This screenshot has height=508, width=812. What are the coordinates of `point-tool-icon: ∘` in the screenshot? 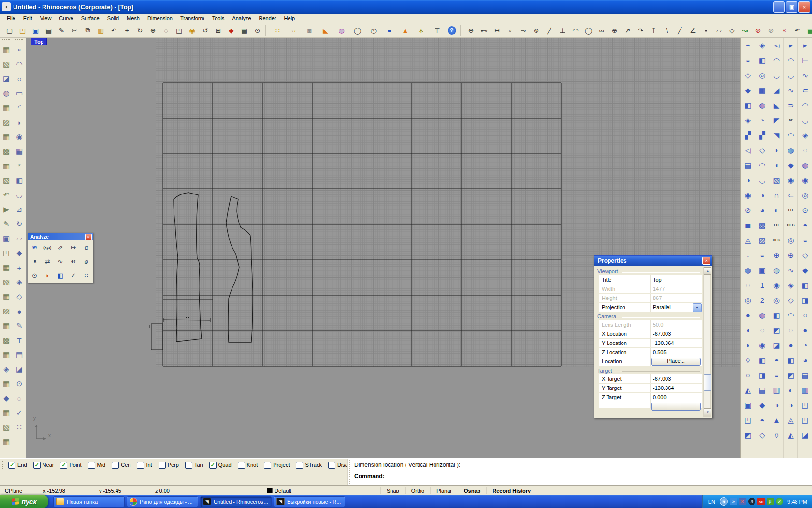 It's located at (19, 50).